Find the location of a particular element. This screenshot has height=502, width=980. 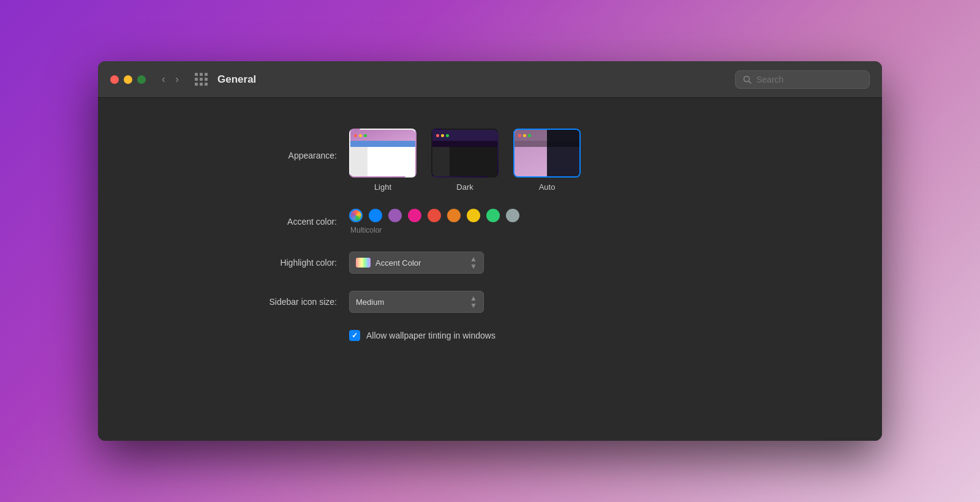

sidebar-icon-size-label: Sidebar icon size: is located at coordinates (276, 302).